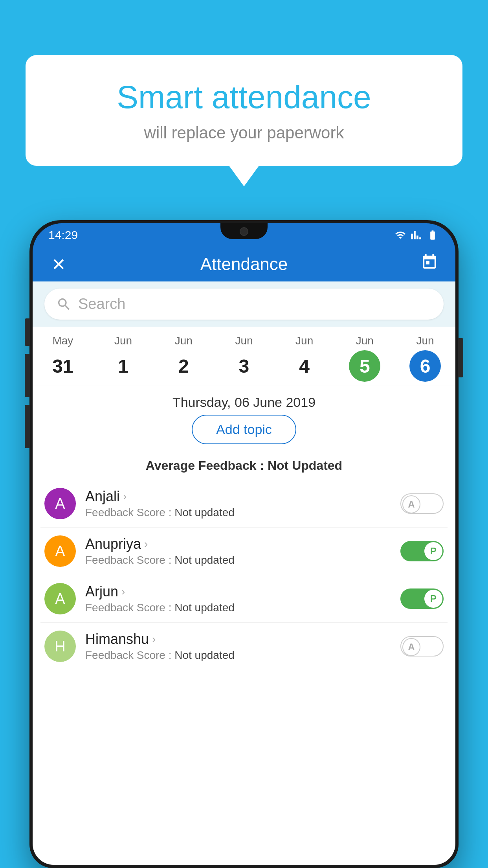 The width and height of the screenshot is (488, 868). Describe the element at coordinates (244, 356) in the screenshot. I see `calendar-strip: May31Jun1Jun2Jun3Jun4Jun5Jun6` at that location.